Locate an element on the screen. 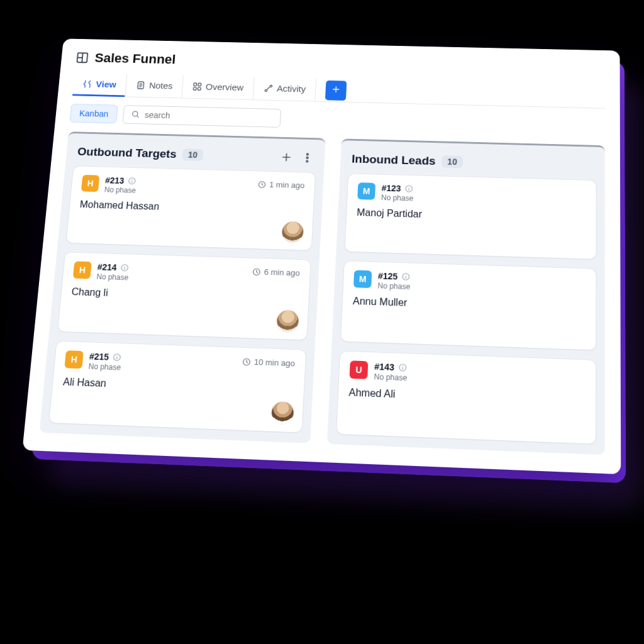  card-name: Mohamed Hassan is located at coordinates (191, 208).